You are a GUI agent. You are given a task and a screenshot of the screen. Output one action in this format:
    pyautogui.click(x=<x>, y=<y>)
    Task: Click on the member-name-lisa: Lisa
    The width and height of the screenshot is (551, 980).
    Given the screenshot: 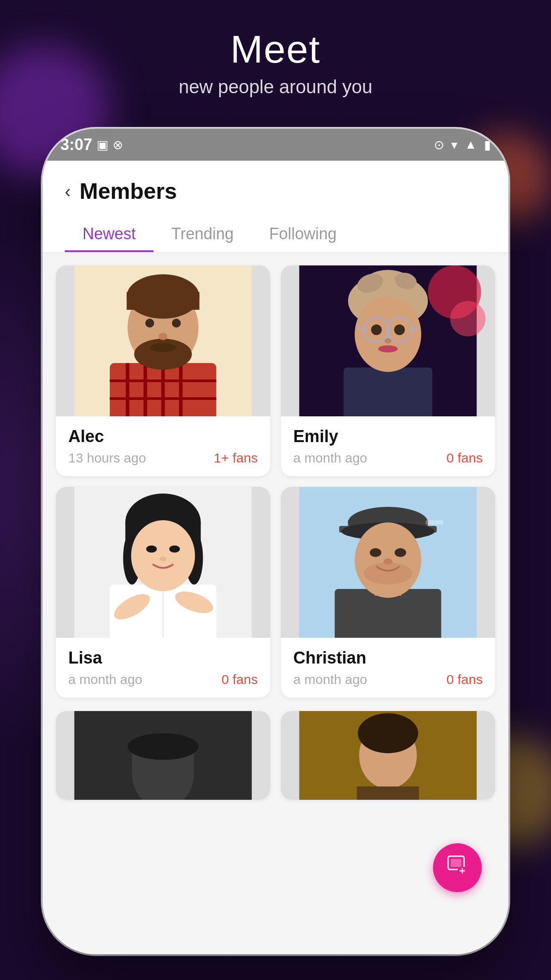 What is the action you would take?
    pyautogui.click(x=163, y=658)
    